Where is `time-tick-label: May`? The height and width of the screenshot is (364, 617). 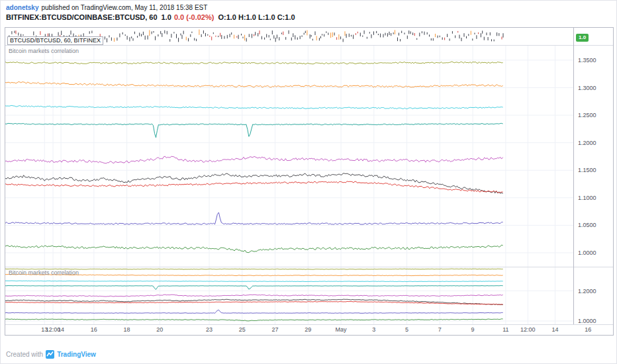
time-tick-label: May is located at coordinates (342, 330).